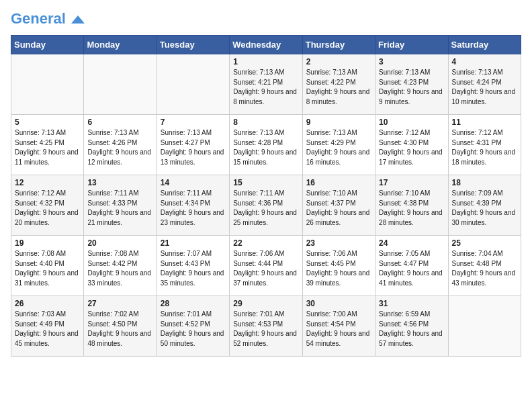 Image resolution: width=532 pixels, height=411 pixels. Describe the element at coordinates (266, 304) in the screenshot. I see `day-number: 29` at that location.